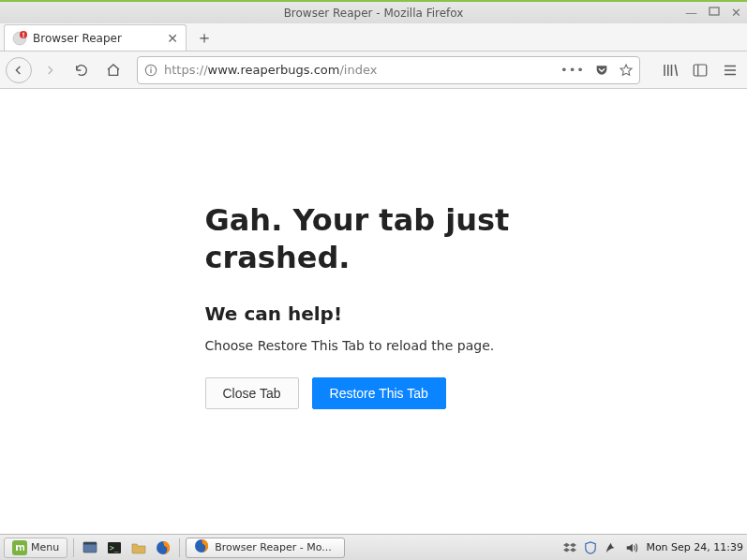 Image resolution: width=747 pixels, height=560 pixels. Describe the element at coordinates (172, 38) in the screenshot. I see `tab-close-button: ✕` at that location.